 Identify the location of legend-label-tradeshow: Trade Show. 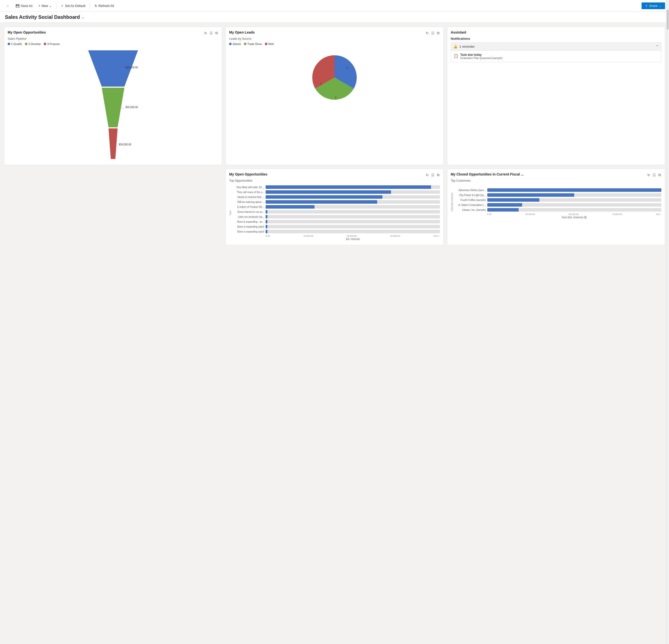
(255, 44).